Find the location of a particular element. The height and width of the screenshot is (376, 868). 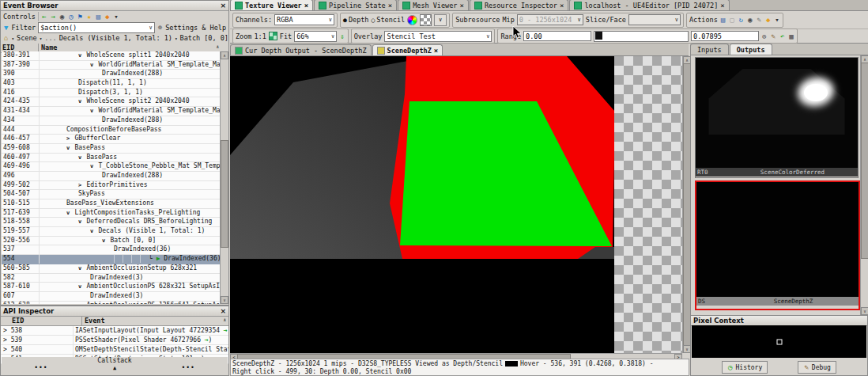

event-row: 403Dispatch(11, 1, 1) is located at coordinates (111, 84).